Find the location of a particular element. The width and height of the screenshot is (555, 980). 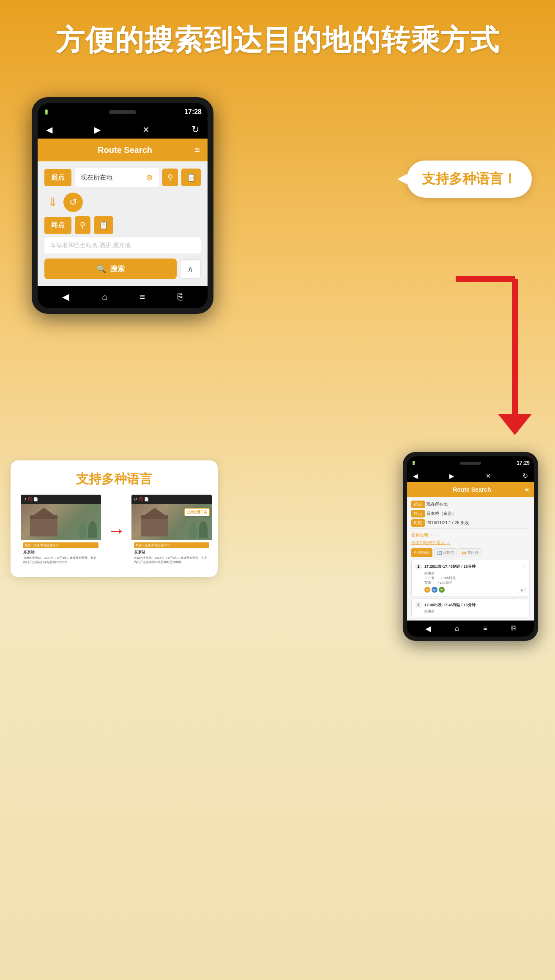

tab-cost-icon: 💴 is located at coordinates (464, 553).